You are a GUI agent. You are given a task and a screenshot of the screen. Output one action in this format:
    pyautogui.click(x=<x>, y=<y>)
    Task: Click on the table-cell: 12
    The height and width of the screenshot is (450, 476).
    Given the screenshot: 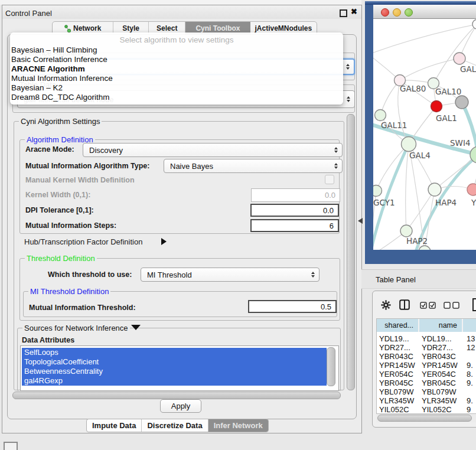 What is the action you would take?
    pyautogui.click(x=471, y=347)
    